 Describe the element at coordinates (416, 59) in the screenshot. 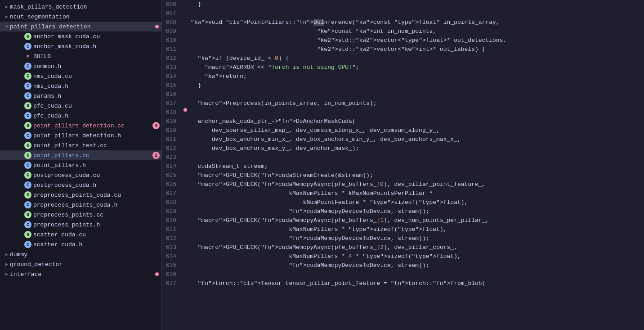

I see `code-content: "kw">if (device_id_ < 0) {` at that location.